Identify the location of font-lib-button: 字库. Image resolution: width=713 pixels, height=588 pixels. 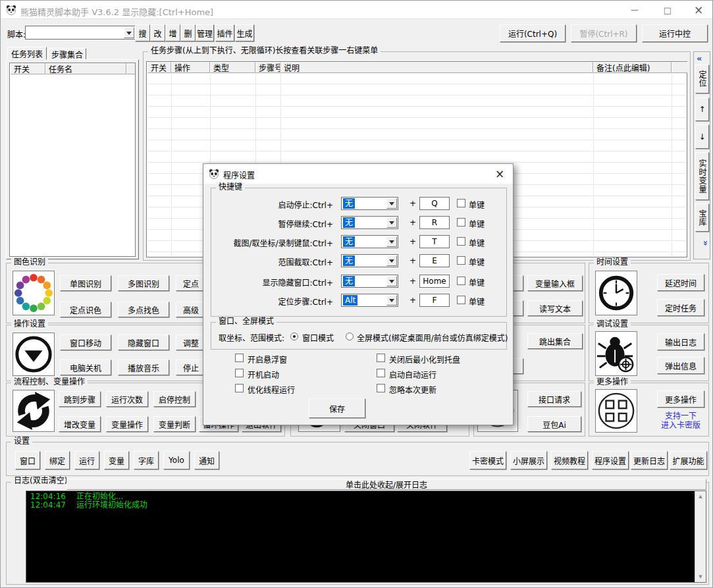
(146, 460).